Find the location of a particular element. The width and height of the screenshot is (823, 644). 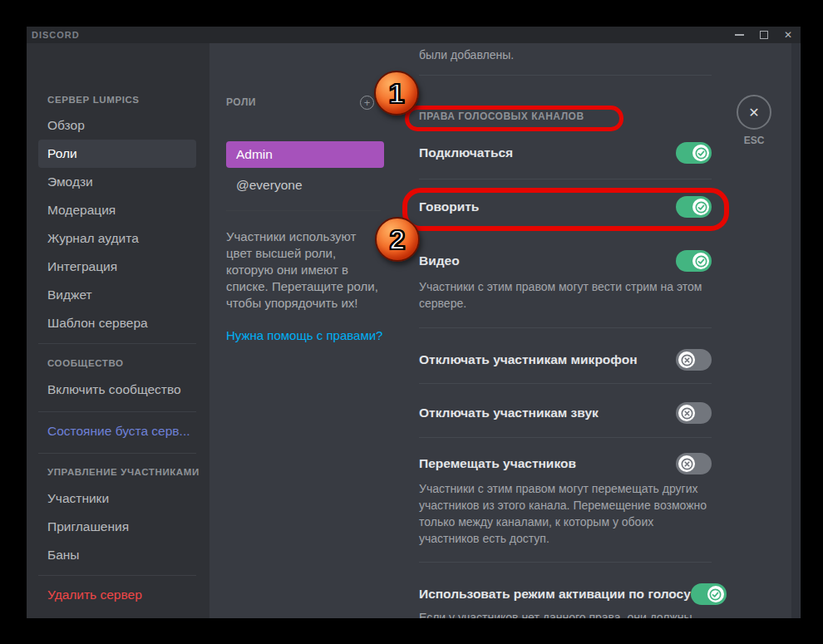

discord-logo: DISCORD is located at coordinates (56, 35).